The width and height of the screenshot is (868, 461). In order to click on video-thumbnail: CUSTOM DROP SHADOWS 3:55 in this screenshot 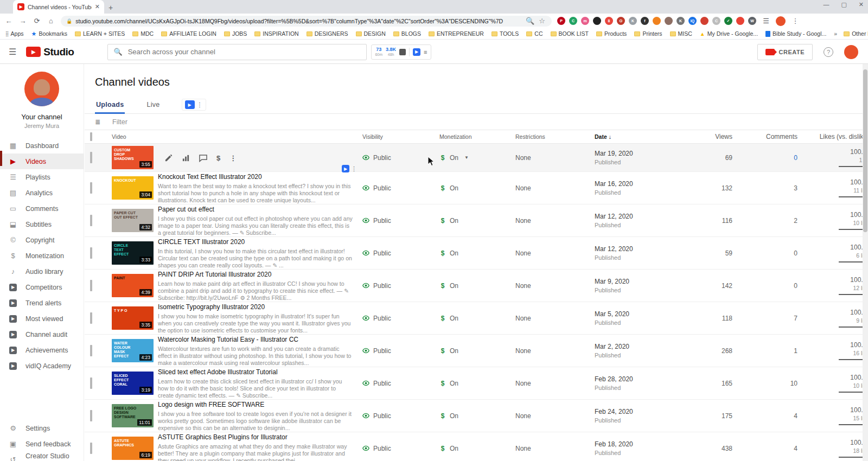, I will do `click(132, 157)`.